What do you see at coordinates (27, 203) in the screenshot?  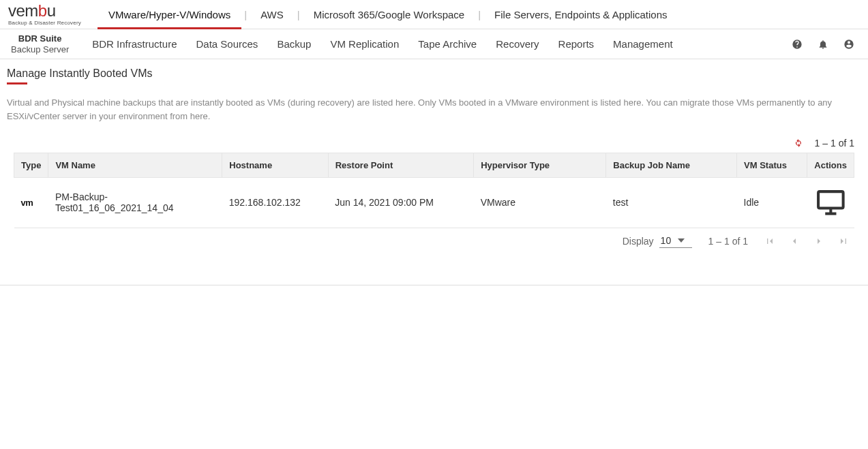 I see `vm-type-icon: vm` at bounding box center [27, 203].